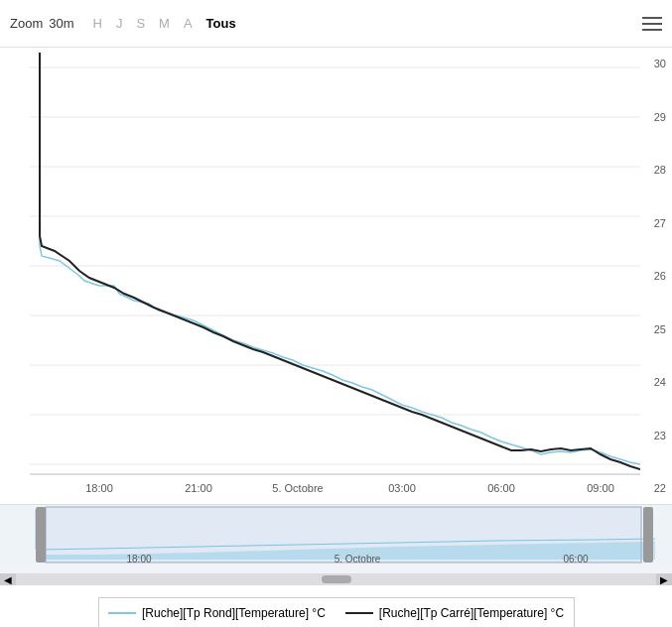 The image size is (672, 627). What do you see at coordinates (359, 613) in the screenshot?
I see `legend-line-black` at bounding box center [359, 613].